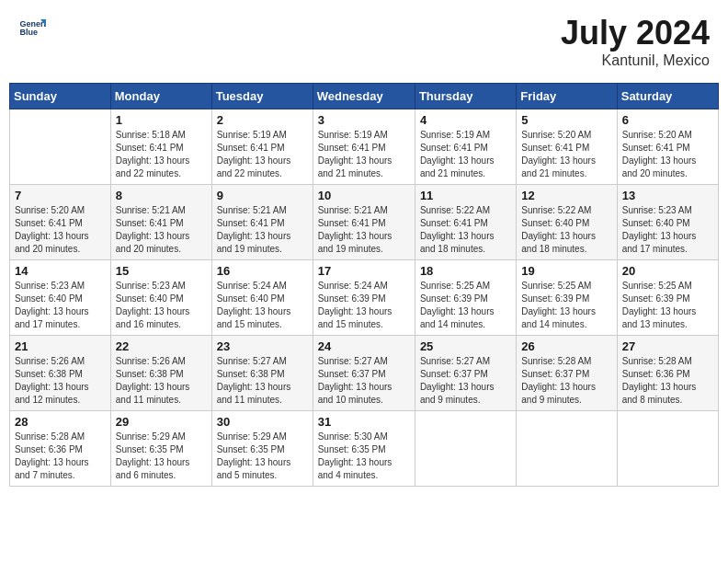 The image size is (728, 563). Describe the element at coordinates (29, 32) in the screenshot. I see `svg-text: Blue` at that location.